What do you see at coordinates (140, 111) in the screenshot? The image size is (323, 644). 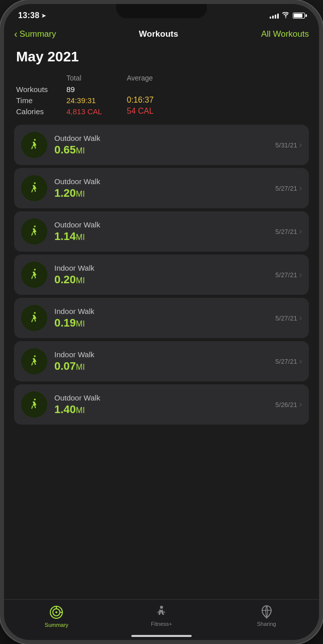 I see `calories-avg: 54 CAL` at bounding box center [140, 111].